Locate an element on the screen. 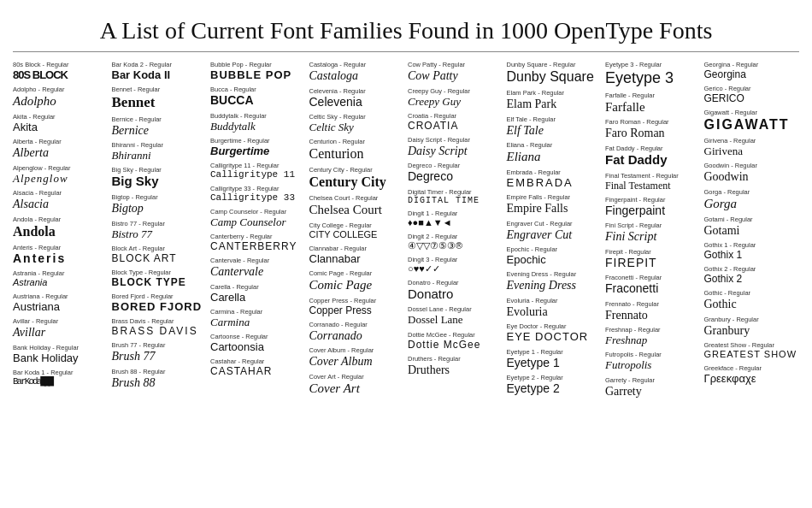 The height and width of the screenshot is (508, 812). font-display: CROATIA is located at coordinates (456, 127).